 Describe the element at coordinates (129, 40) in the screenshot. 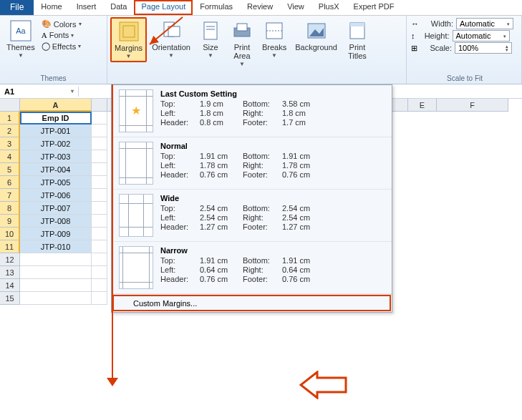

I see `margins-button: Margins ▼` at that location.